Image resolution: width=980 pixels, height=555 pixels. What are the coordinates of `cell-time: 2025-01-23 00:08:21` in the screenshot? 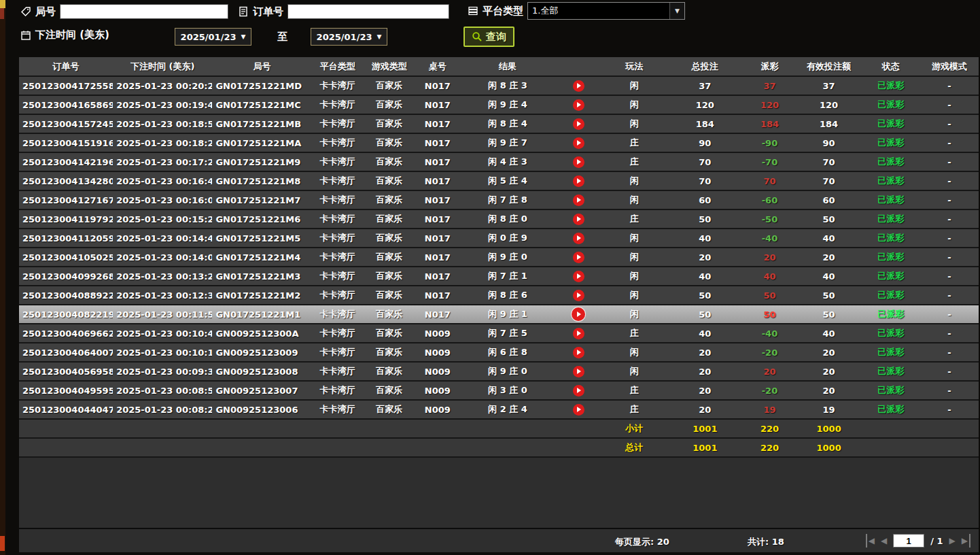 It's located at (162, 409).